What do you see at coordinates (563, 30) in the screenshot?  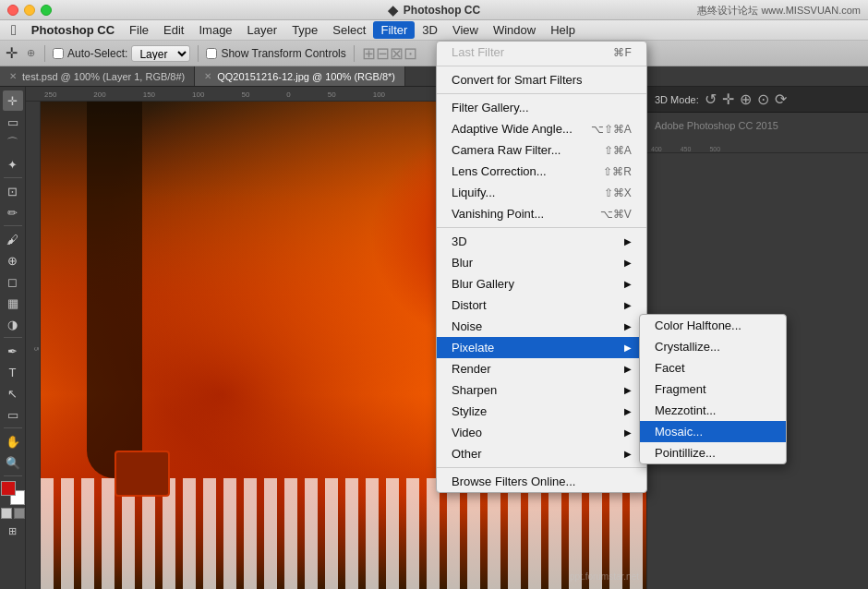 I see `menu-help: Help` at bounding box center [563, 30].